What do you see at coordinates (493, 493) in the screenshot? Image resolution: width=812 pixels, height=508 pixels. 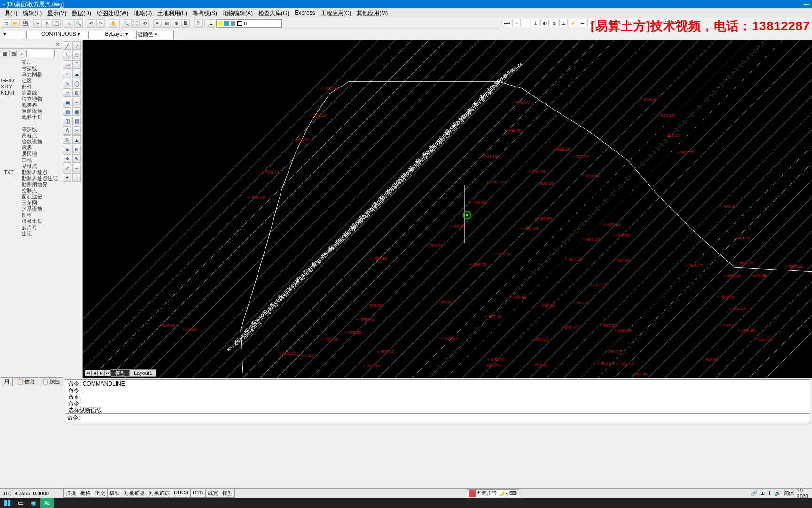 I see `ime-indicator: 五笔拼音 🌙 •. ⌨` at bounding box center [493, 493].